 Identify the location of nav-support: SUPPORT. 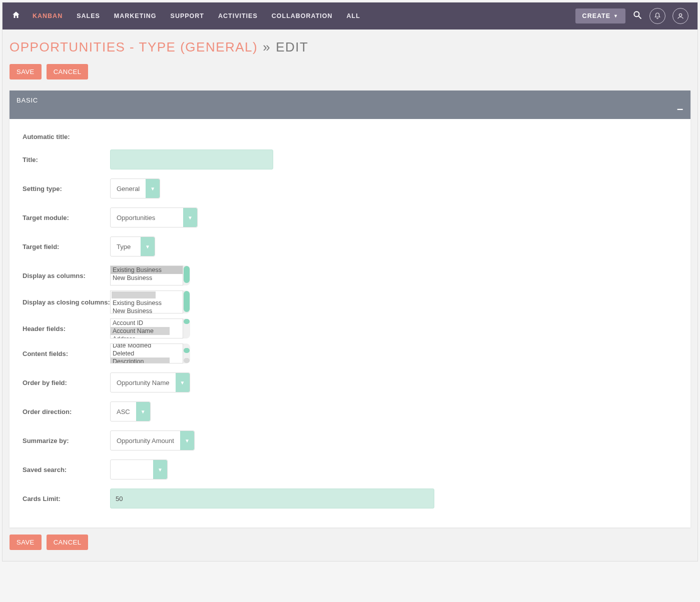
(187, 16).